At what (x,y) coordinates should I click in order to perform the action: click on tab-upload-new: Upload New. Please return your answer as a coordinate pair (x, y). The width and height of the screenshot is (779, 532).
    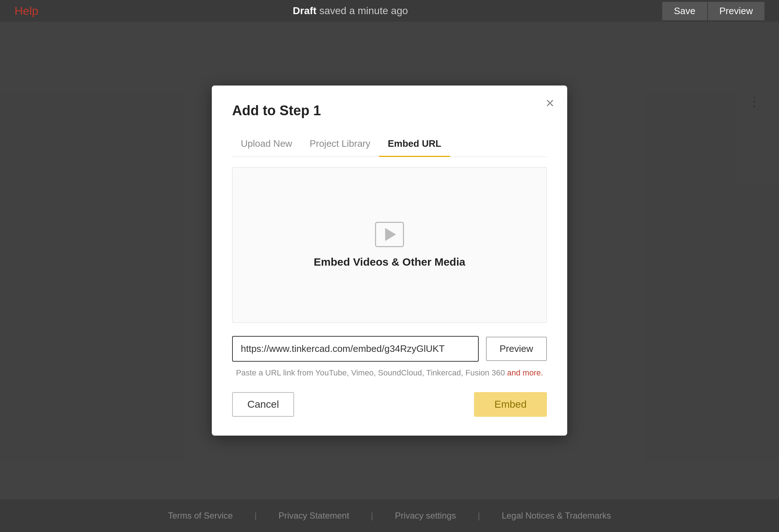
    Looking at the image, I should click on (267, 145).